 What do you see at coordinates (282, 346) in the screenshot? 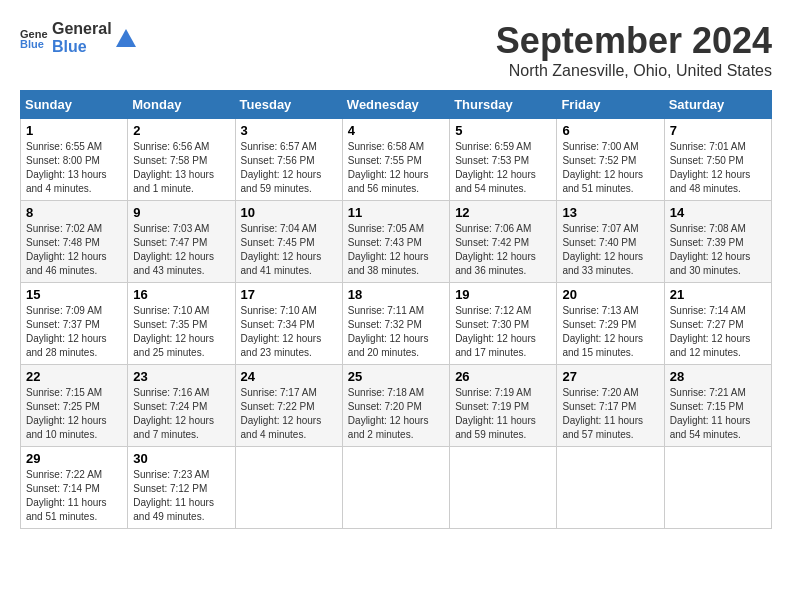
I see `daylight-text: Daylight: 12 hours and 23 minutes.` at bounding box center [282, 346].